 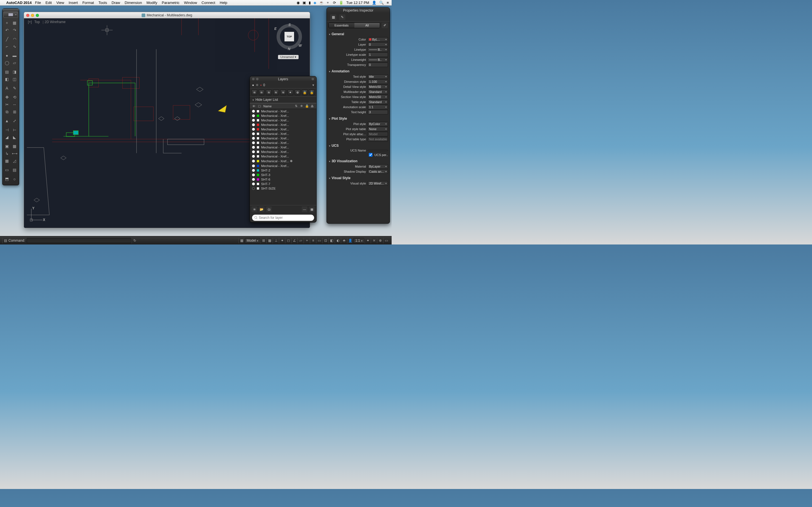 What do you see at coordinates (374, 3) in the screenshot?
I see `user-icon: 👤` at bounding box center [374, 3].